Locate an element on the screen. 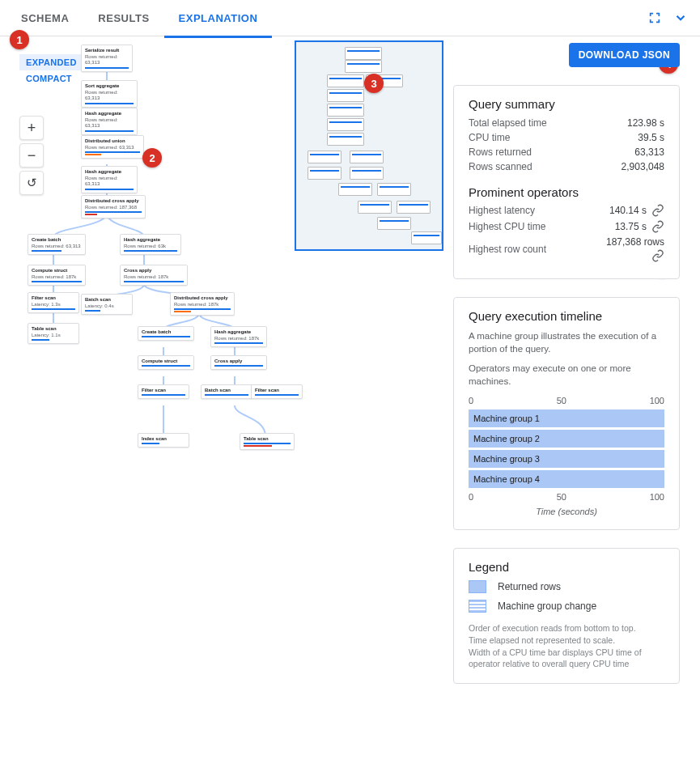 The width and height of the screenshot is (700, 768). tab-explanation: EXPLANATION is located at coordinates (218, 19).